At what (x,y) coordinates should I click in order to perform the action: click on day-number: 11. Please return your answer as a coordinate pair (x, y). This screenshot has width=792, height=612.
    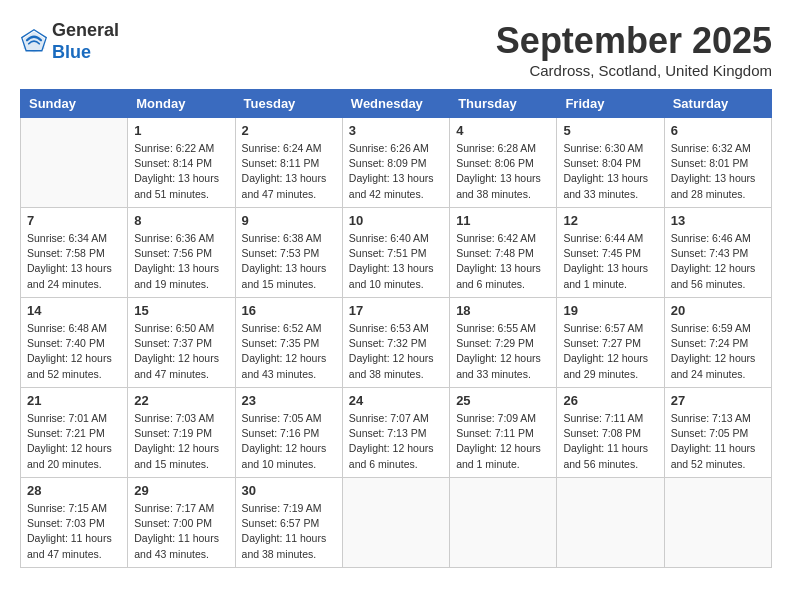
    Looking at the image, I should click on (503, 220).